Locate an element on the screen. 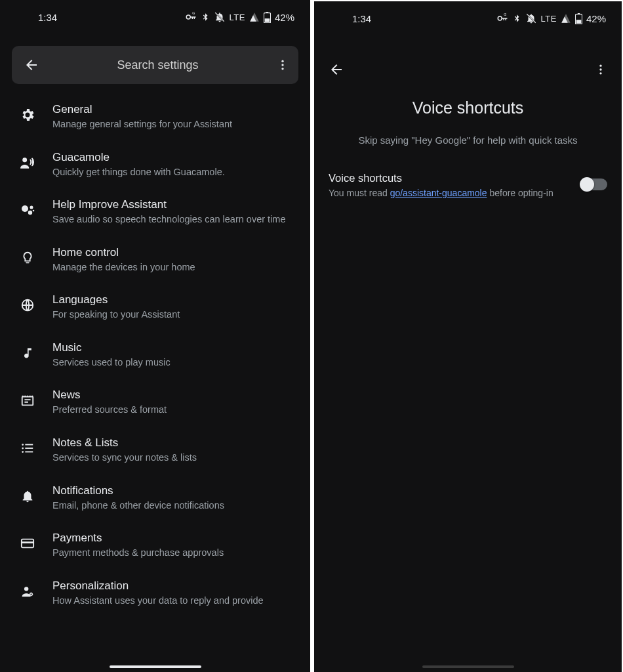 Image resolution: width=623 pixels, height=672 pixels. search-bar: Search settings is located at coordinates (155, 65).